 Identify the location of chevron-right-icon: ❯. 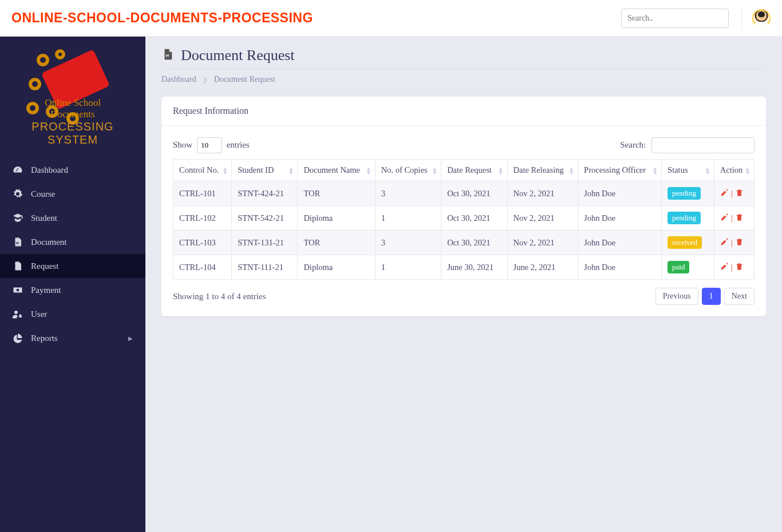
(205, 80).